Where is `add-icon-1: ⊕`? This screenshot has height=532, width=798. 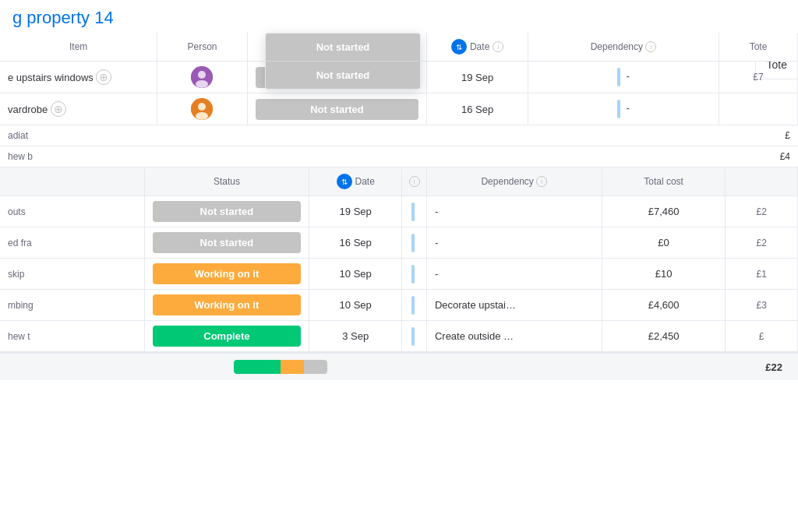
add-icon-1: ⊕ is located at coordinates (104, 77).